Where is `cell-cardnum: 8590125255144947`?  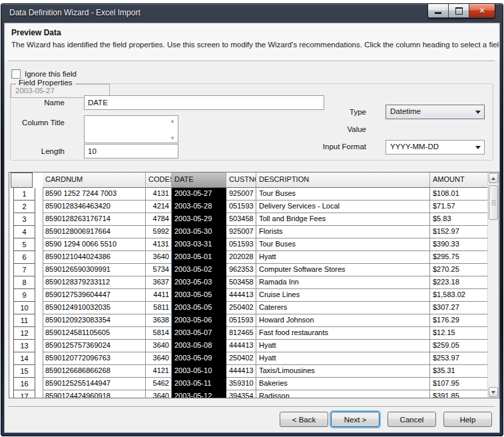
cell-cardnum: 8590125255144947 is located at coordinates (95, 384).